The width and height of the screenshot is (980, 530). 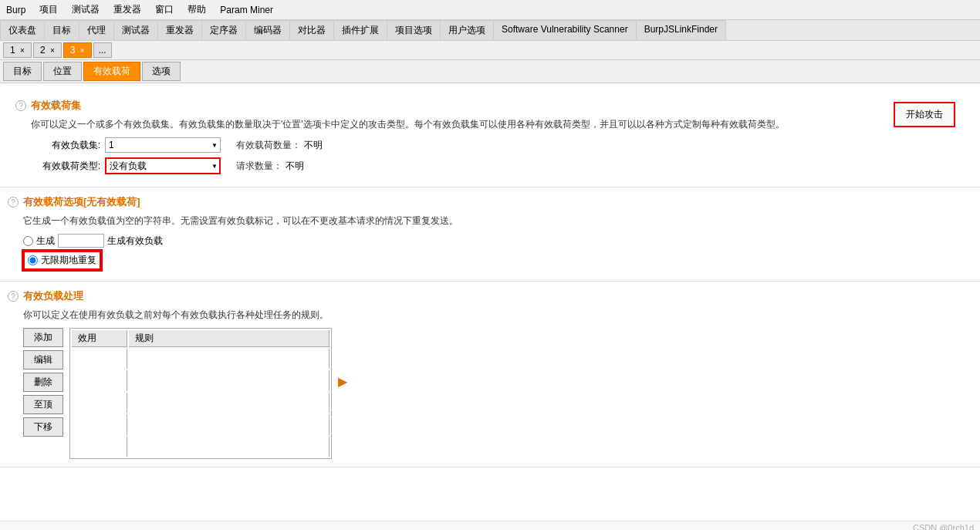 I want to click on payload-options-title: 有效载荷选项[无有效载荷], so click(x=82, y=202).